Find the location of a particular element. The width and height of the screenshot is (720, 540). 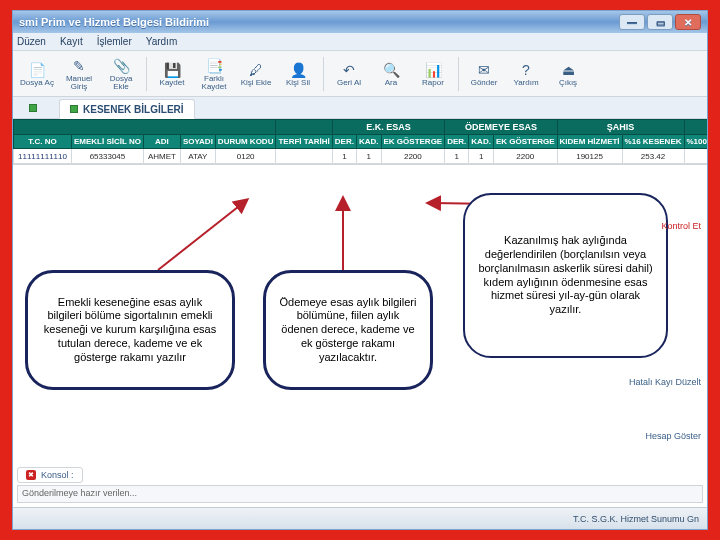

toolbar-manuel-giriş: ✎Manuel Giriş is located at coordinates (79, 74).